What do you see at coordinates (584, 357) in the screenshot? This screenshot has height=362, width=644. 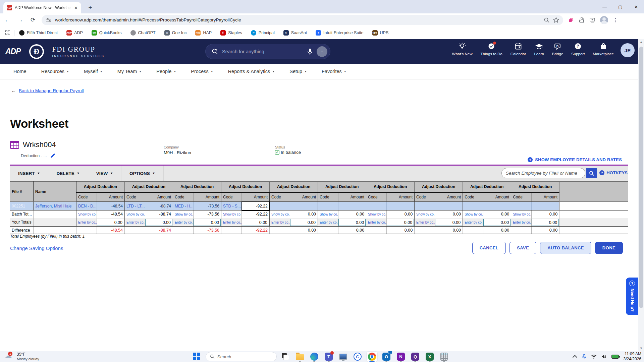 I see `microphone-icon` at bounding box center [584, 357].